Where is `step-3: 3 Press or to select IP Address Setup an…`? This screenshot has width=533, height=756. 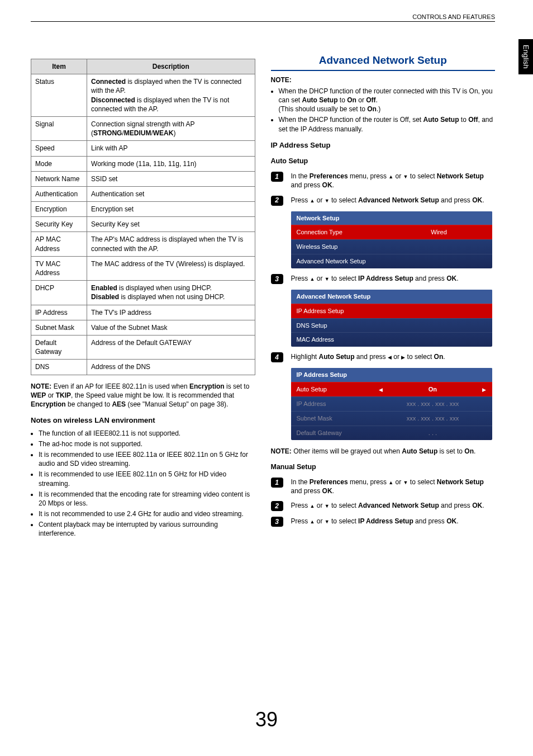 step-3: 3 Press or to select IP Address Setup an… is located at coordinates (383, 279).